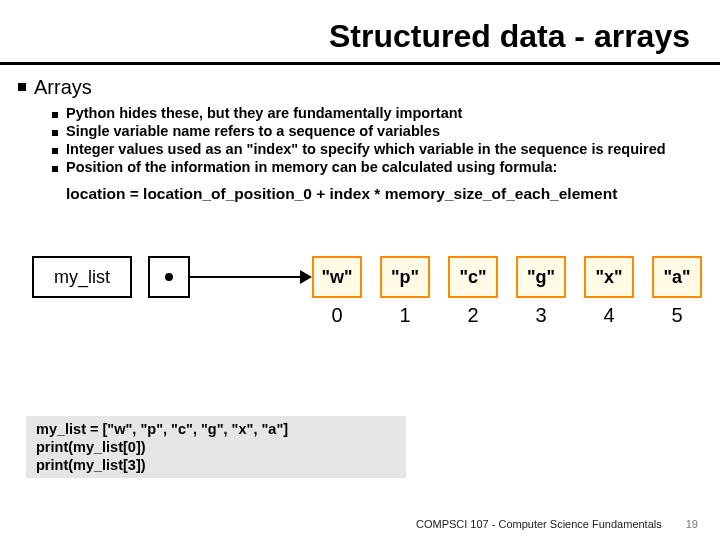  Describe the element at coordinates (405, 316) in the screenshot. I see `index-label: 1` at that location.